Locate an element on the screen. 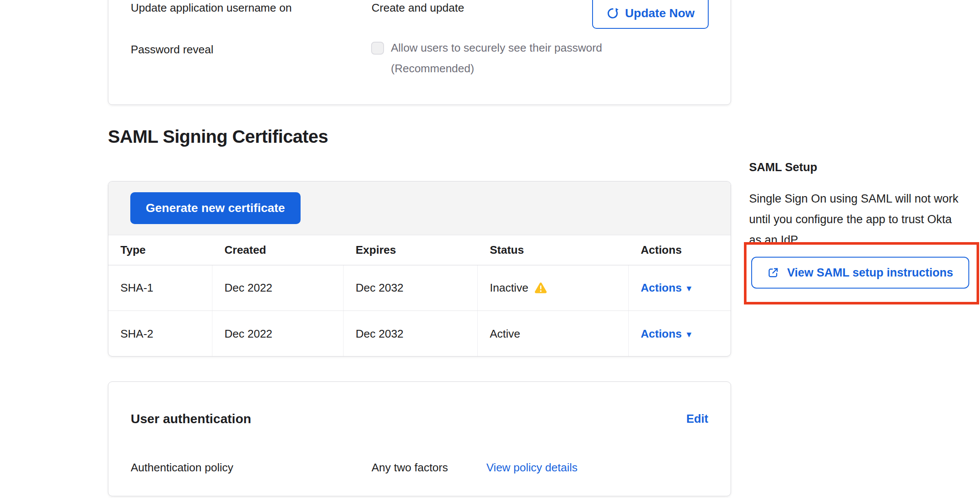  view-saml-instructions-label: View SAML setup instructions is located at coordinates (870, 273).